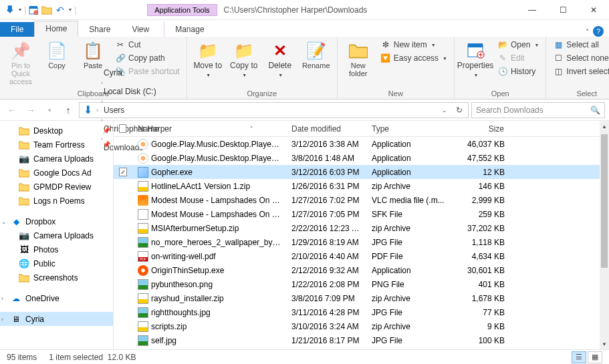 Image resolution: width=609 pixels, height=364 pixels. I want to click on pin-quick-access-button: 📌Pin to Quick access, so click(21, 63).